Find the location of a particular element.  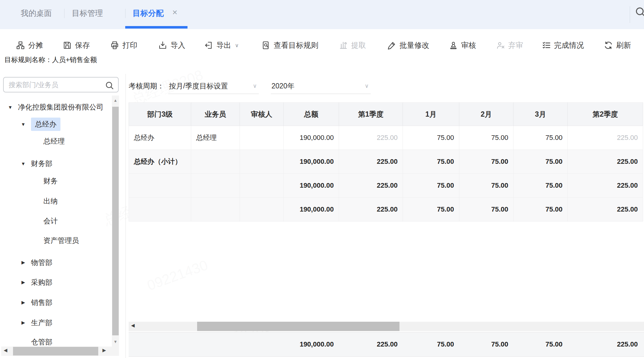

assessment-period-label: 考核周期： is located at coordinates (146, 86).